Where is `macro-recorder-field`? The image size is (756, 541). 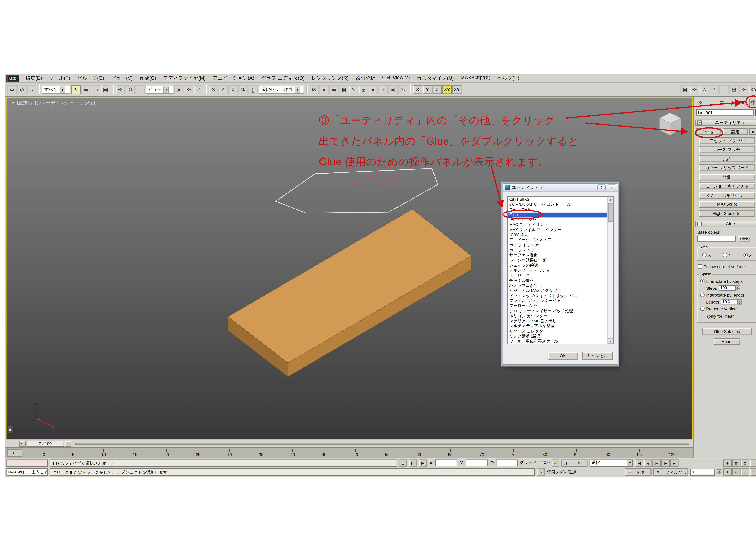
macro-recorder-field is located at coordinates (27, 463).